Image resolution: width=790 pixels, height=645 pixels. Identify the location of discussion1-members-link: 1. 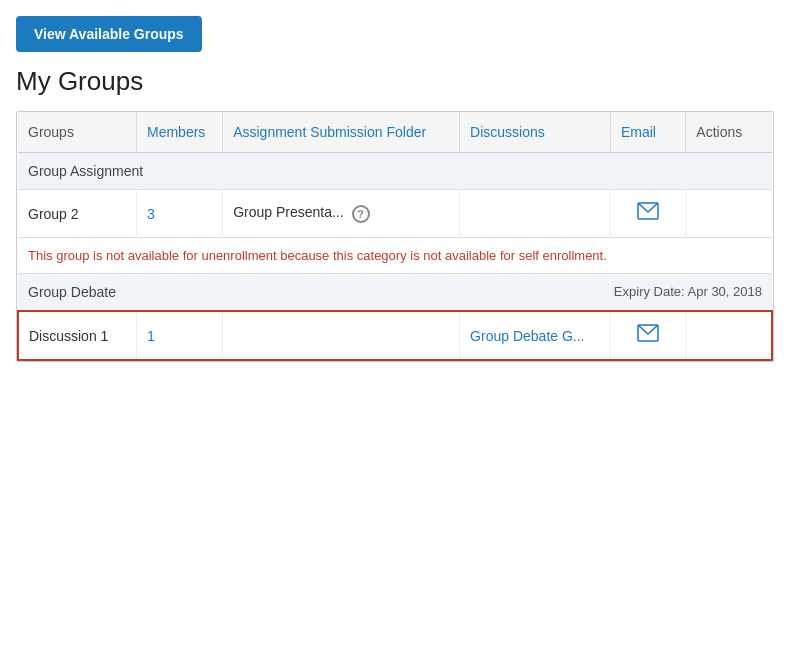
(151, 336).